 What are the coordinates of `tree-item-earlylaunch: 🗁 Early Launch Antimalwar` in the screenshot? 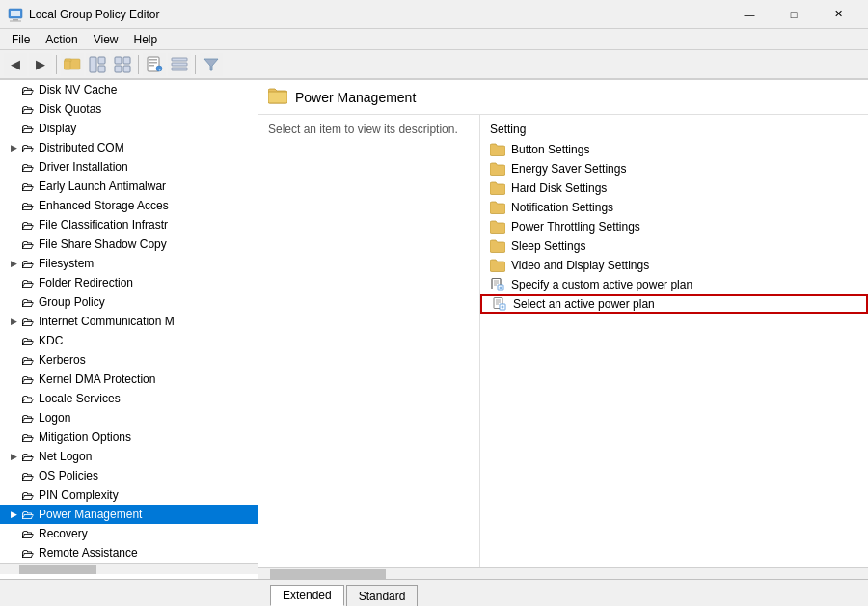 It's located at (129, 186).